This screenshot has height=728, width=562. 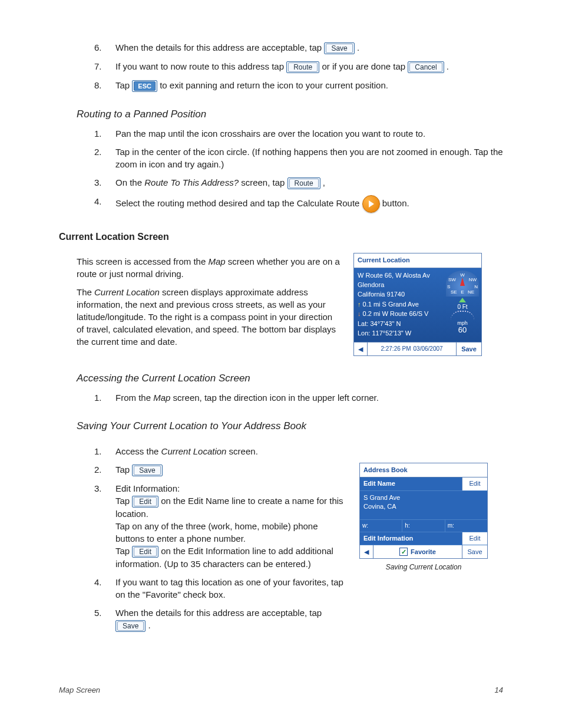 I want to click on step-text: Pan the map until the icon crosshairs ar…, so click(x=309, y=133).